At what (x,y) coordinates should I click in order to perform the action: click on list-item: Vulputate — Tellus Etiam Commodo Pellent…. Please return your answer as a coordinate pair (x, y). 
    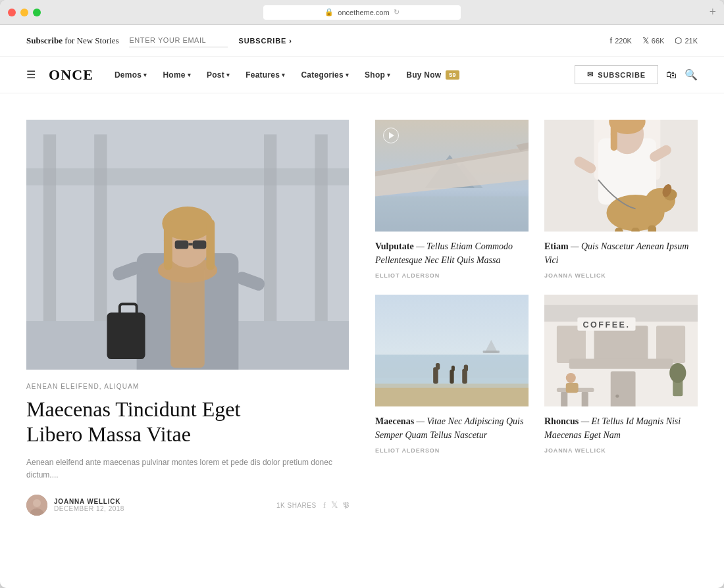
    Looking at the image, I should click on (452, 199).